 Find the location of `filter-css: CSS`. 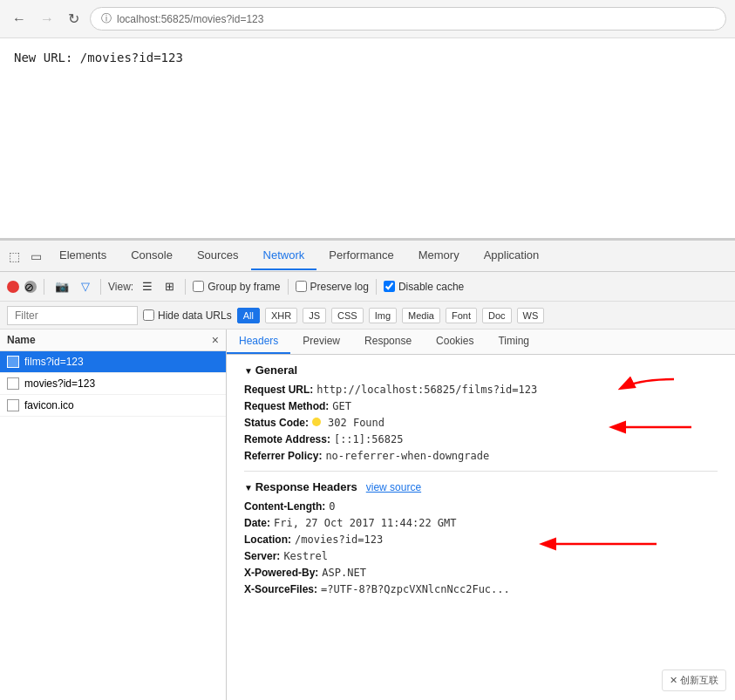

filter-css: CSS is located at coordinates (347, 316).